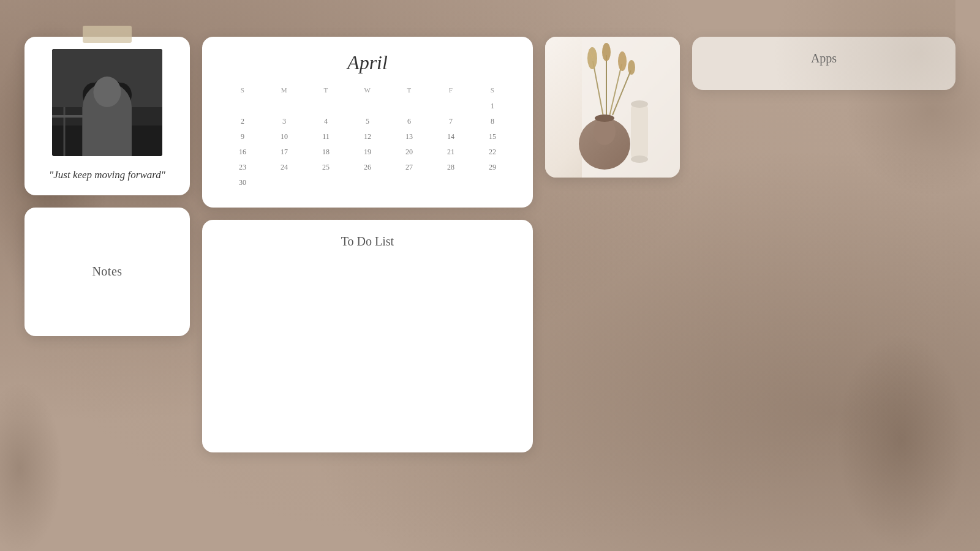 The image size is (980, 551). I want to click on calendar-card: April S M T W T F S 12345678910111213141…, so click(368, 122).